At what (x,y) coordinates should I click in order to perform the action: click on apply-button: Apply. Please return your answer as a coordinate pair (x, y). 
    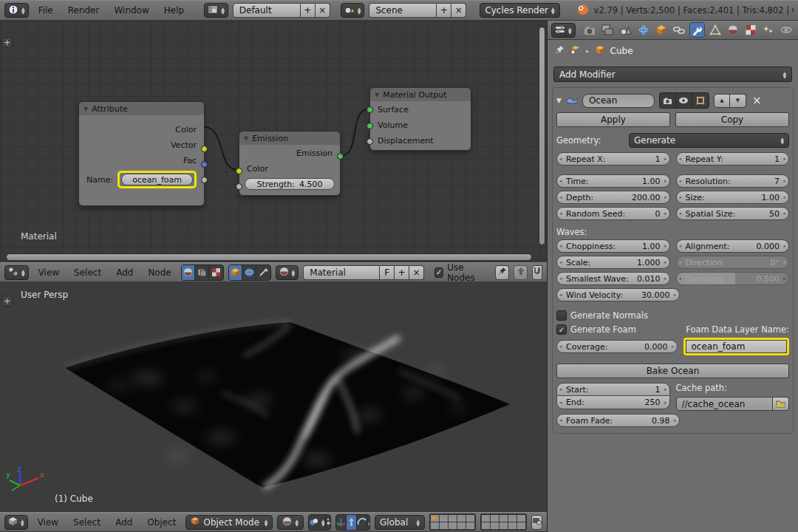
    Looking at the image, I should click on (613, 120).